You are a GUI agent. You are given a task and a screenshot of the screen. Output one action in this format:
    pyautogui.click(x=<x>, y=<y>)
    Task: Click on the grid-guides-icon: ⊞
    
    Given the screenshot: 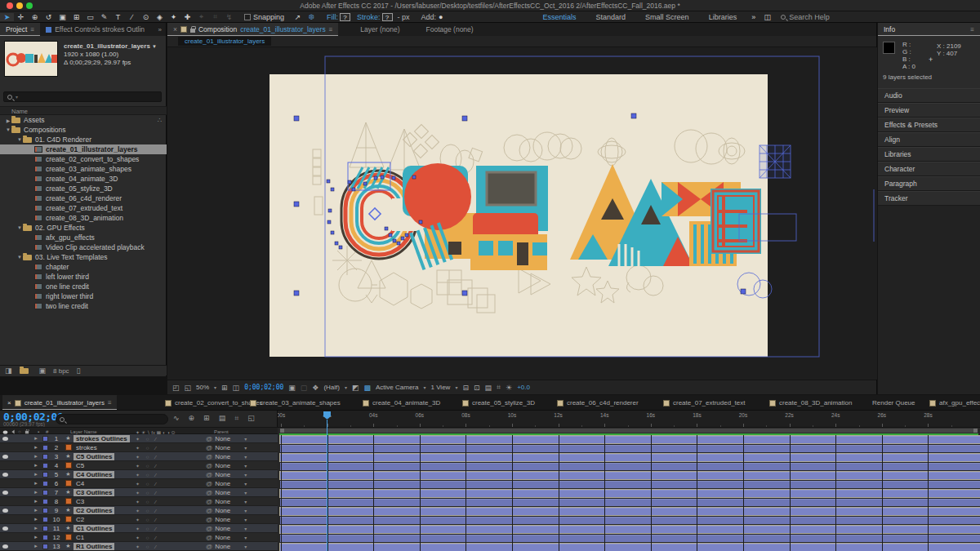 What is the action you would take?
    pyautogui.click(x=225, y=388)
    